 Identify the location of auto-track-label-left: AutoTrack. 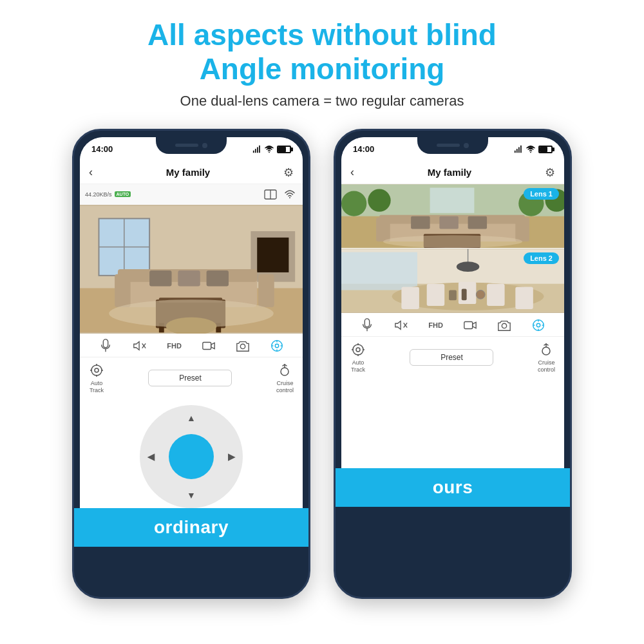
(97, 387).